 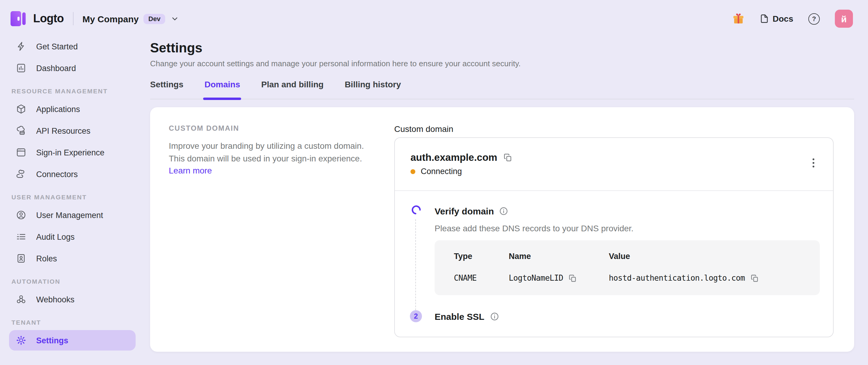 What do you see at coordinates (460, 316) in the screenshot?
I see `step-2-title: Enable SSL` at bounding box center [460, 316].